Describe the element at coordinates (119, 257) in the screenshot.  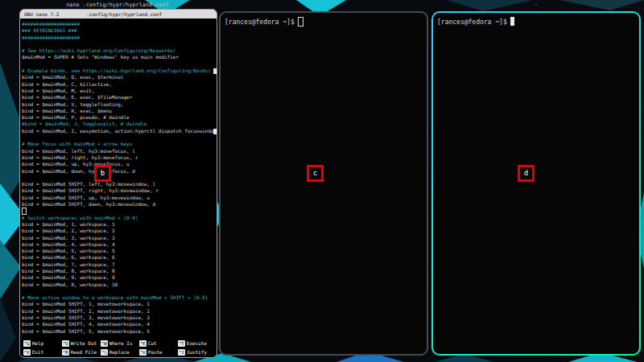
I see `nano-line: bind = $mainMod, 6, workspace, 6` at that location.